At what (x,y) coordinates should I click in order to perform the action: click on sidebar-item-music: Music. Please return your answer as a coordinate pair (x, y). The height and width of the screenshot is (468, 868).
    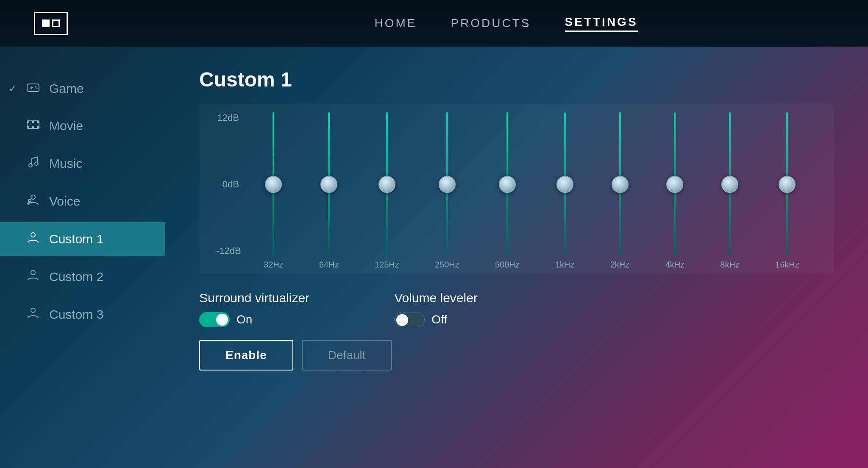
    Looking at the image, I should click on (83, 164).